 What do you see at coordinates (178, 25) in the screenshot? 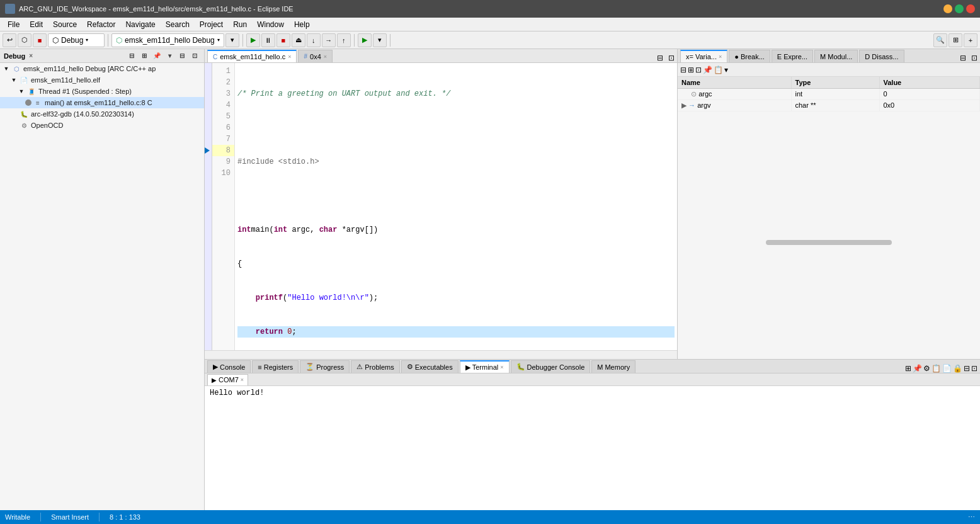
I see `menu-search: Search` at bounding box center [178, 25].